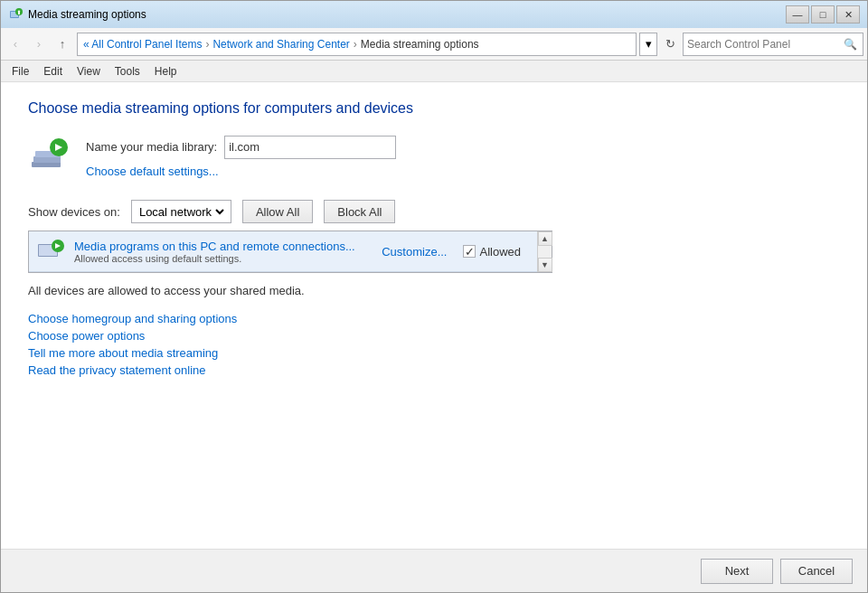 This screenshot has width=868, height=593. Describe the element at coordinates (816, 571) in the screenshot. I see `cancel-button: Cancel` at that location.